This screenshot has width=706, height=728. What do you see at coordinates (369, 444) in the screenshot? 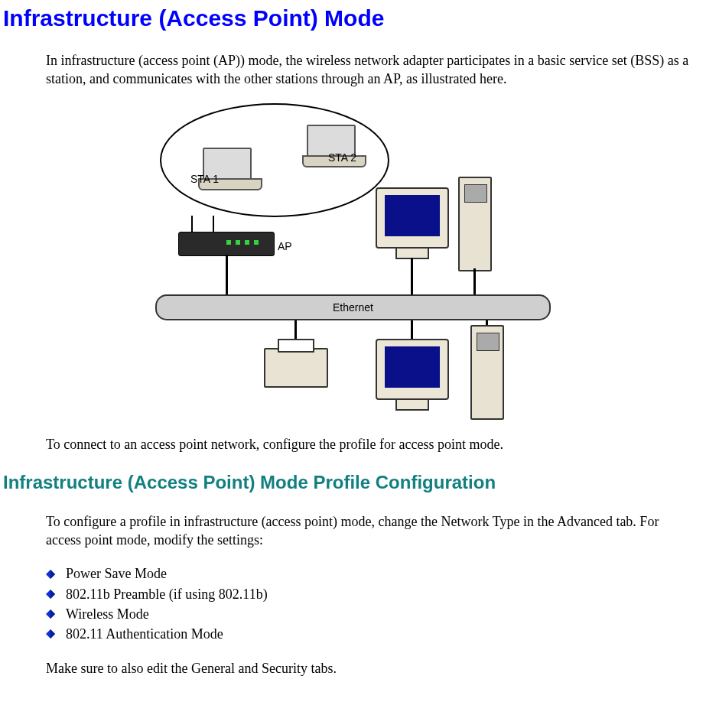
I see `paragraph-connect: To connect to an access point network, c…` at bounding box center [369, 444].